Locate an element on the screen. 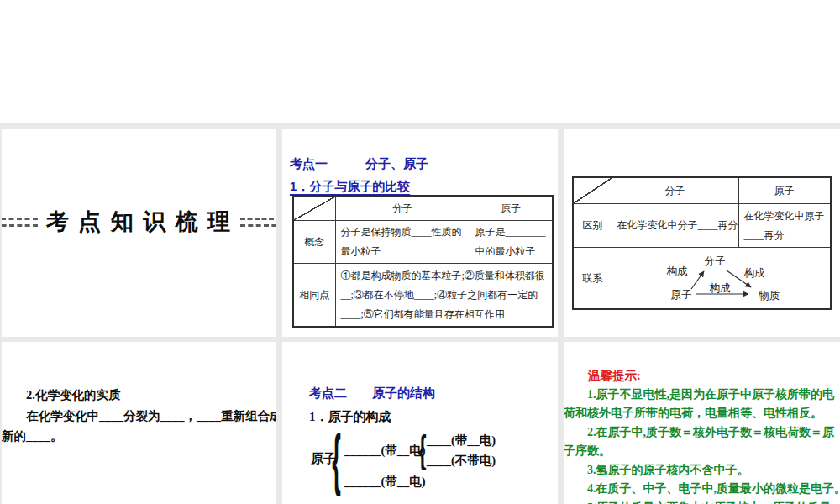 Image resolution: width=840 pixels, height=504 pixels. tree-sub-neutron: ____(不带电) is located at coordinates (461, 460).